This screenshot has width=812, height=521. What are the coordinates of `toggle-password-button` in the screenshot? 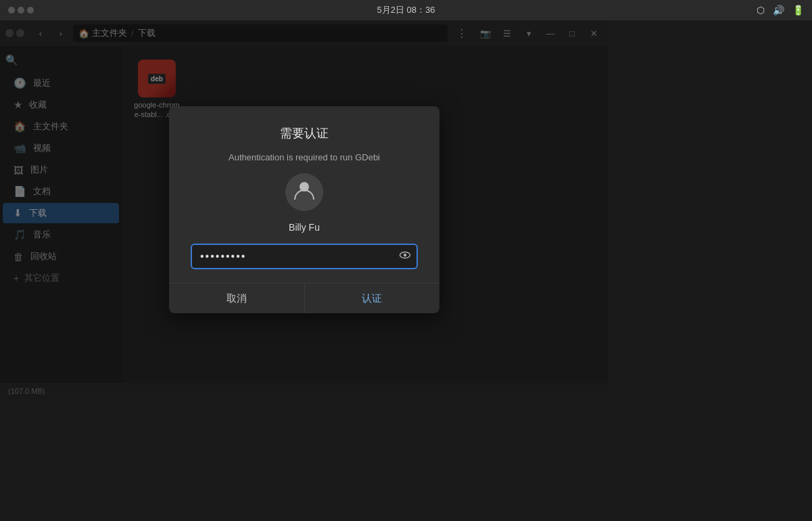 It's located at (405, 256).